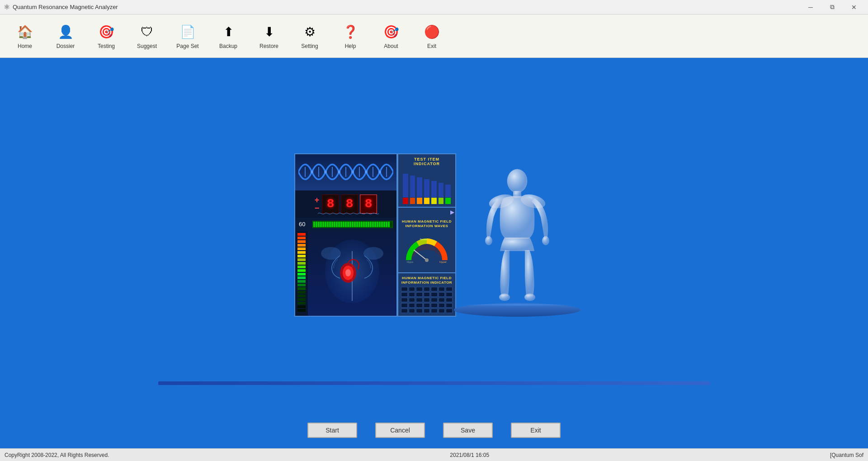 The width and height of the screenshot is (868, 461). What do you see at coordinates (832, 7) in the screenshot?
I see `restore-button: ⧉` at bounding box center [832, 7].